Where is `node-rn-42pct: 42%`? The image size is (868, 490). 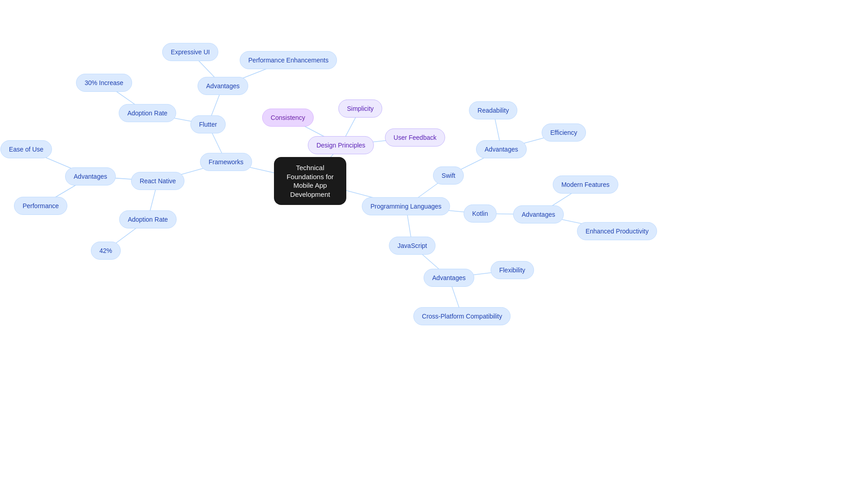 node-rn-42pct: 42% is located at coordinates (106, 251).